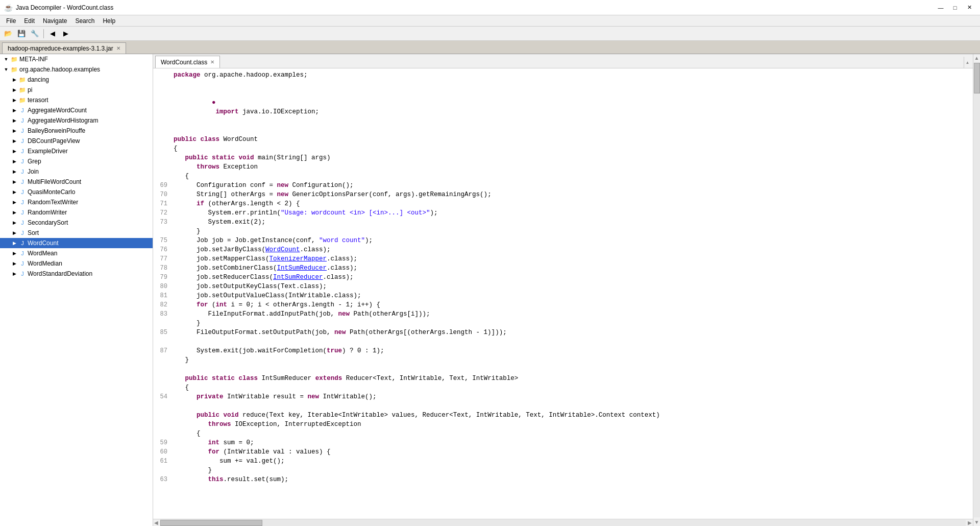 The height and width of the screenshot is (526, 980). What do you see at coordinates (77, 223) in the screenshot?
I see `sidebar-item-secondarysort: ▶ J SecondarySort` at bounding box center [77, 223].